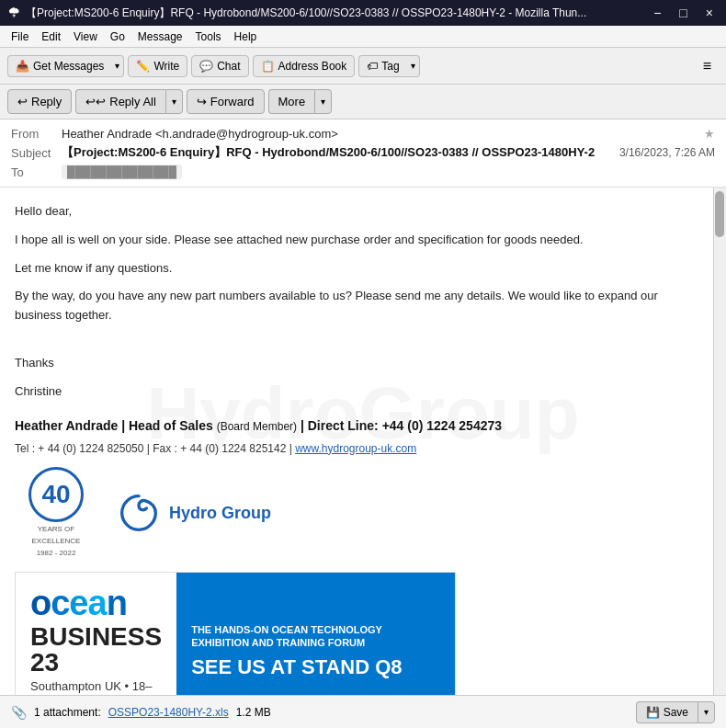 Image resolution: width=726 pixels, height=728 pixels. I want to click on attachment-count: 1 attachment:, so click(68, 712).